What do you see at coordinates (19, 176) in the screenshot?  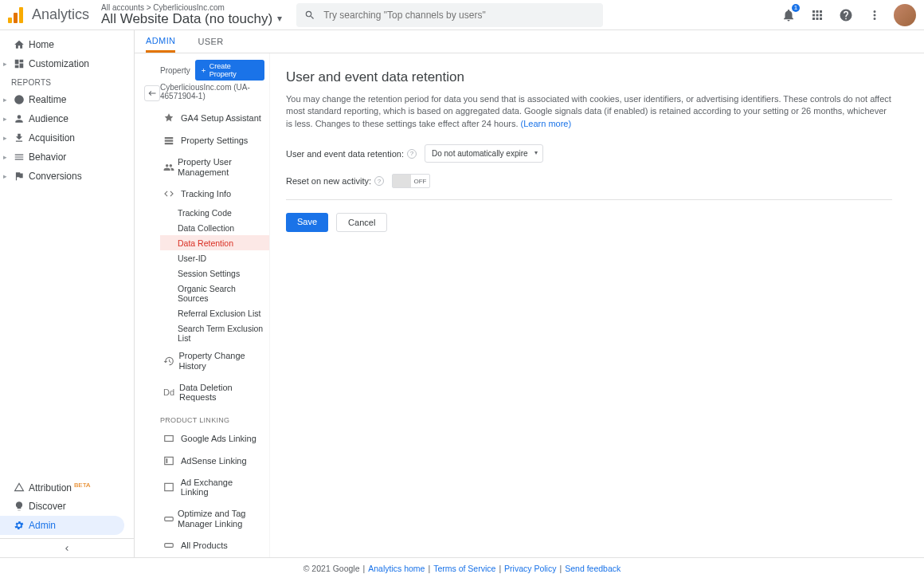 I see `flag-icon` at bounding box center [19, 176].